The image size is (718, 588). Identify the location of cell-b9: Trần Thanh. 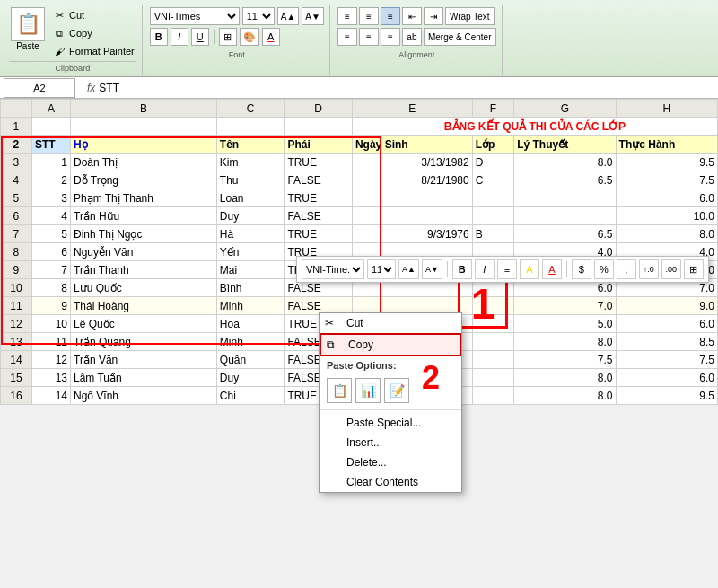
(144, 270).